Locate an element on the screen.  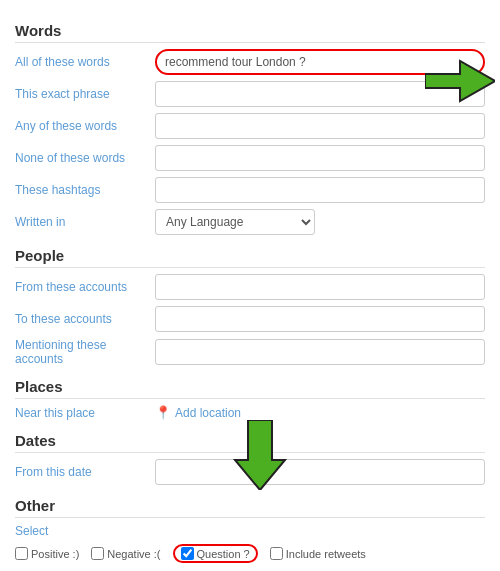
add-location-button: 📍 Add location is located at coordinates (198, 412).